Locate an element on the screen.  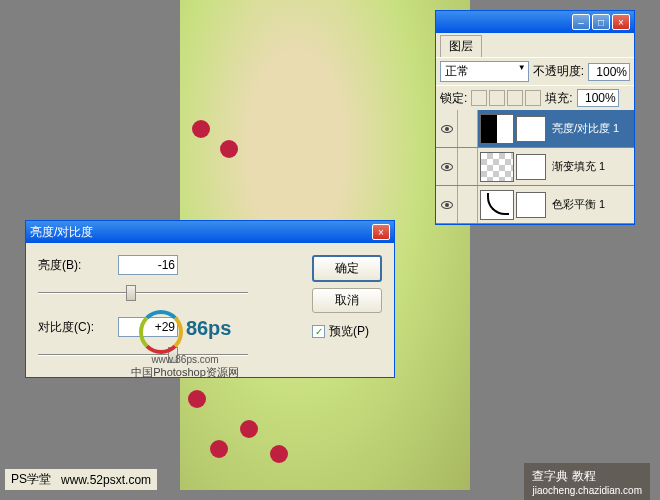
layers-list: 亮度/对比度 1 渐变填充 1 色彩平衡 1 is located at coordinates (535, 167).